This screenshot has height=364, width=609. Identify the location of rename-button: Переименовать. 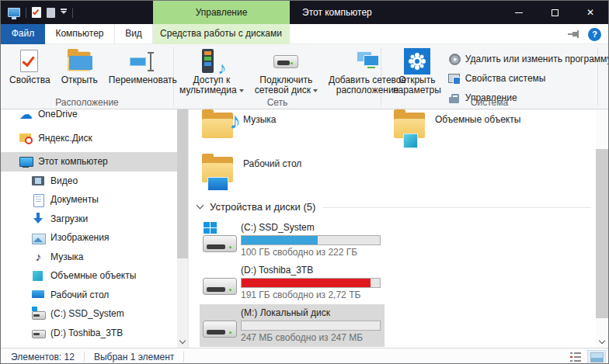
(143, 65).